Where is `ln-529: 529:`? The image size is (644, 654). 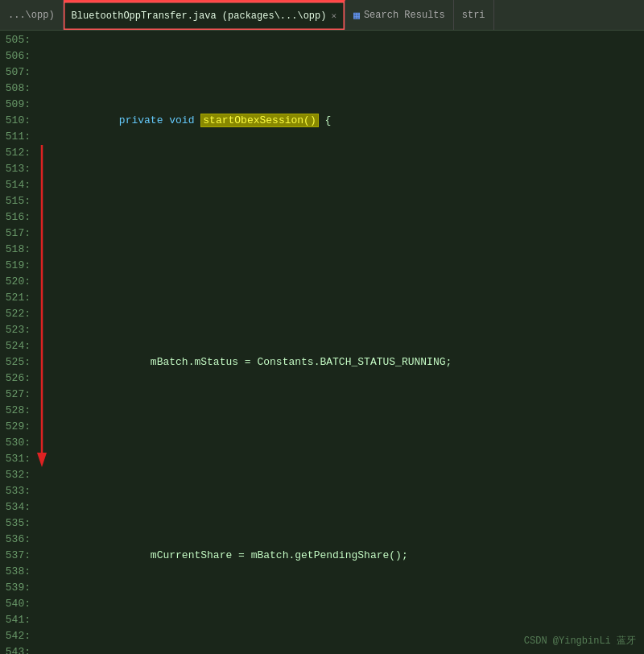
ln-529: 529: is located at coordinates (15, 427).